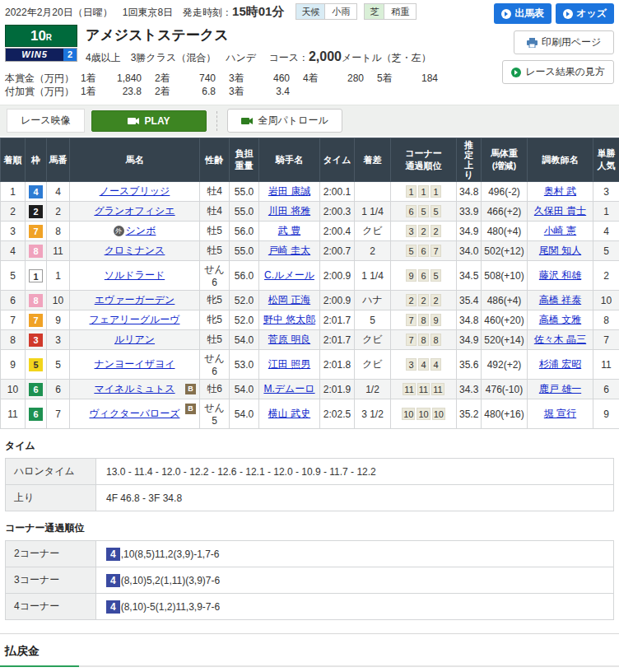  I want to click on prize-rank: 4着, so click(314, 78).